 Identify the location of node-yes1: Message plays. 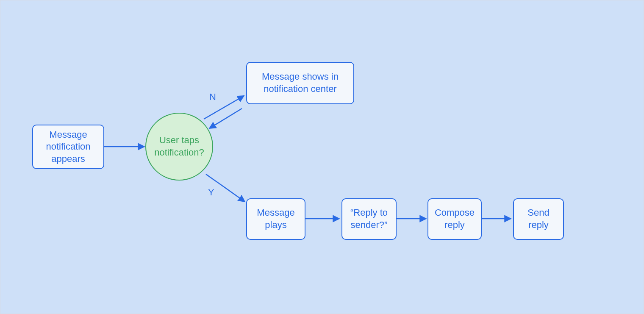
(276, 219).